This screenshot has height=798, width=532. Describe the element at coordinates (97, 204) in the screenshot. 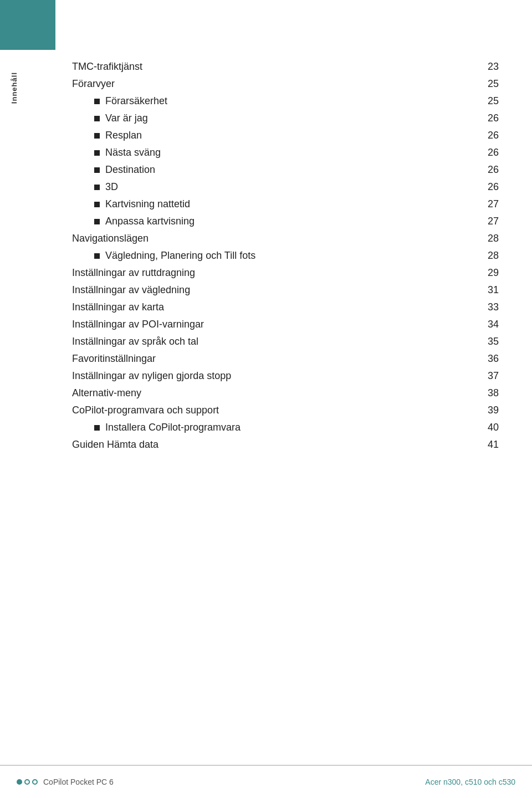

I see `bullet-kartvisning-nattetid` at that location.